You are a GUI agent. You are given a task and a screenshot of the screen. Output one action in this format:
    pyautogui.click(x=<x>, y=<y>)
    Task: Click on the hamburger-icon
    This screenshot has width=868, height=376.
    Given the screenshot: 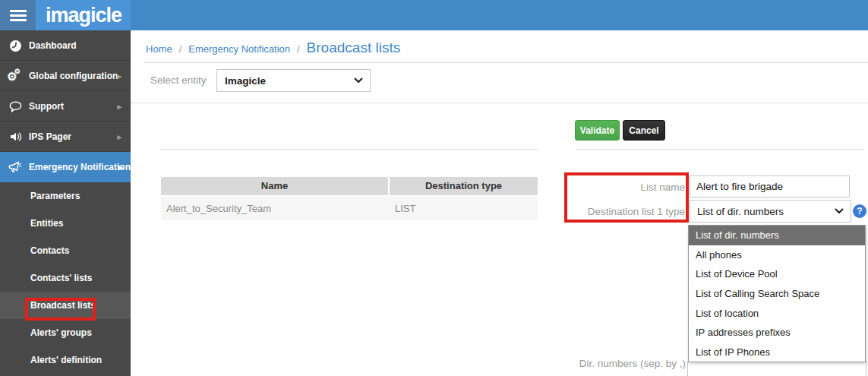 What is the action you would take?
    pyautogui.click(x=18, y=15)
    